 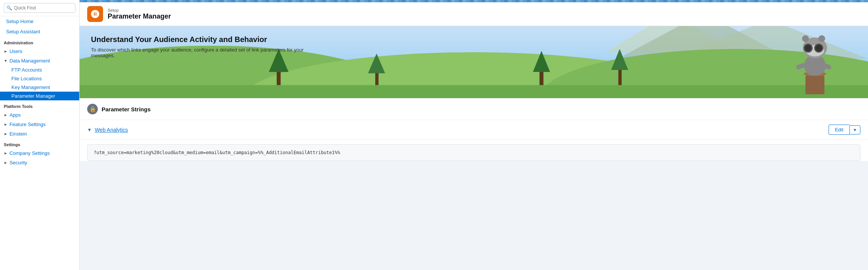 What do you see at coordinates (95, 14) in the screenshot?
I see `parameter-manager-icon` at bounding box center [95, 14].